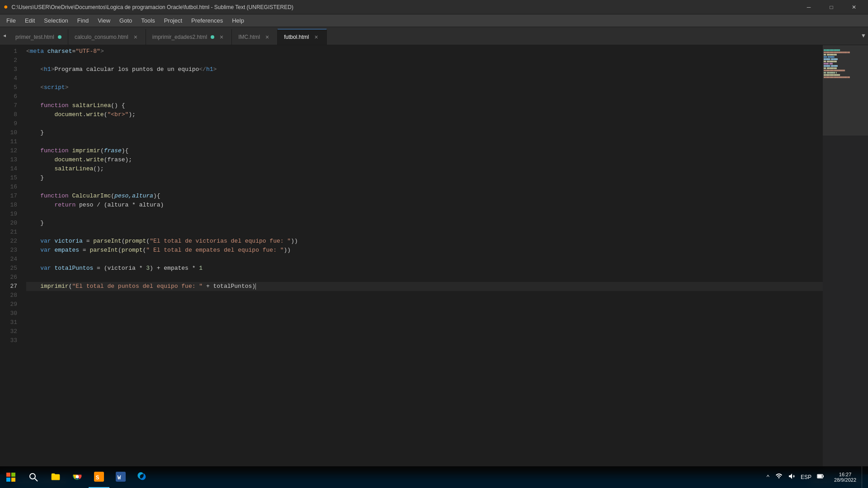 This screenshot has width=868, height=488. I want to click on taskbar-word: W, so click(121, 477).